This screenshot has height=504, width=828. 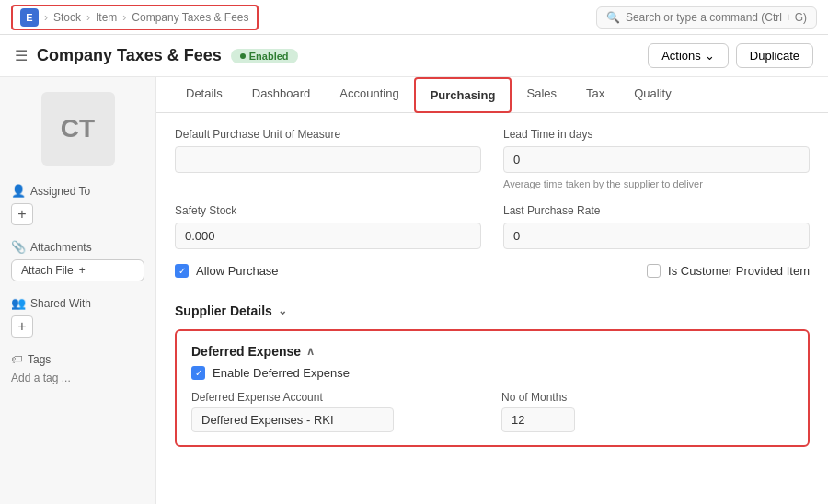 What do you see at coordinates (182, 270) in the screenshot?
I see `allow-purchase-checkbox: ✓` at bounding box center [182, 270].